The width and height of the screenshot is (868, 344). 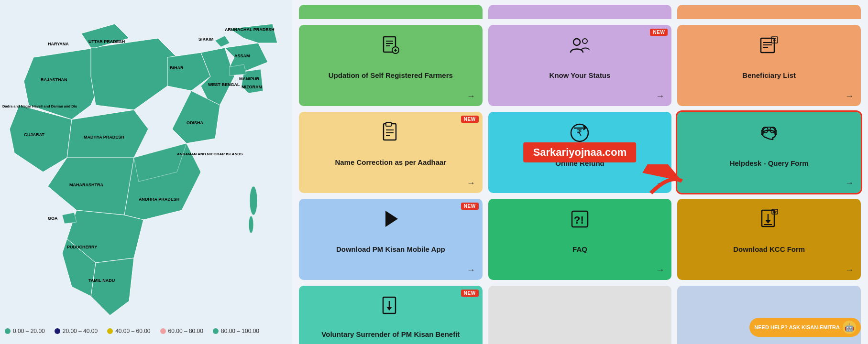 I want to click on updation-arrow: →, so click(x=471, y=97).